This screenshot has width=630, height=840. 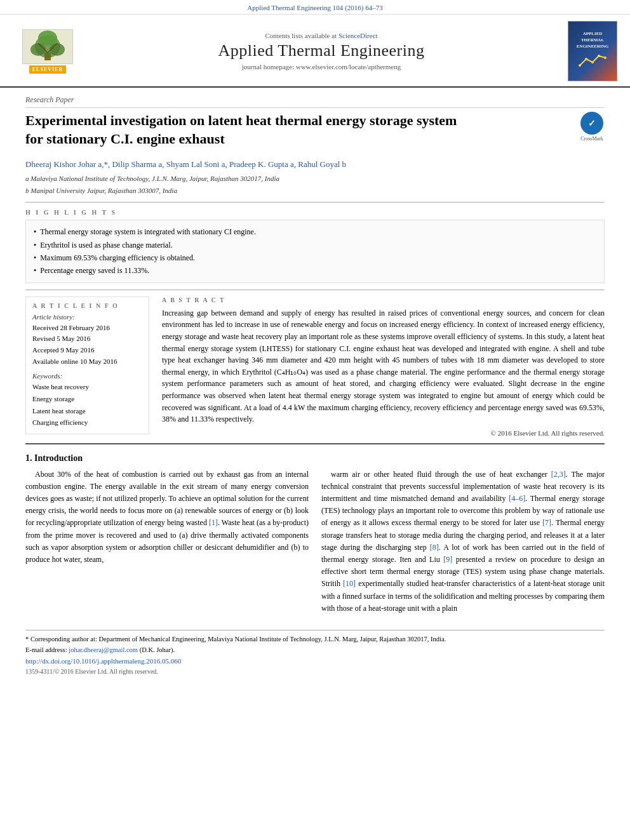 I want to click on highlights-section: H I G H L I G H T S • Thermal energy sto…, so click(x=315, y=246).